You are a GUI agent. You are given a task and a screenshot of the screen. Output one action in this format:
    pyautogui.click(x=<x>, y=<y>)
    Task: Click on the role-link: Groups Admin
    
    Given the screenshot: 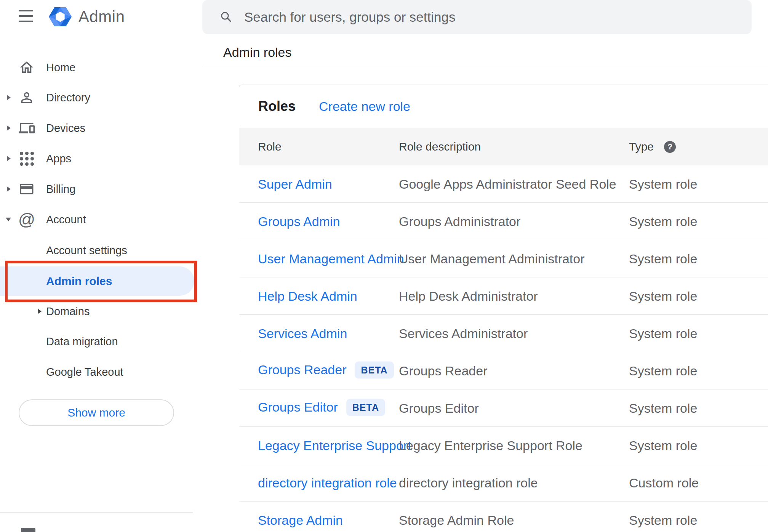 What is the action you would take?
    pyautogui.click(x=299, y=221)
    